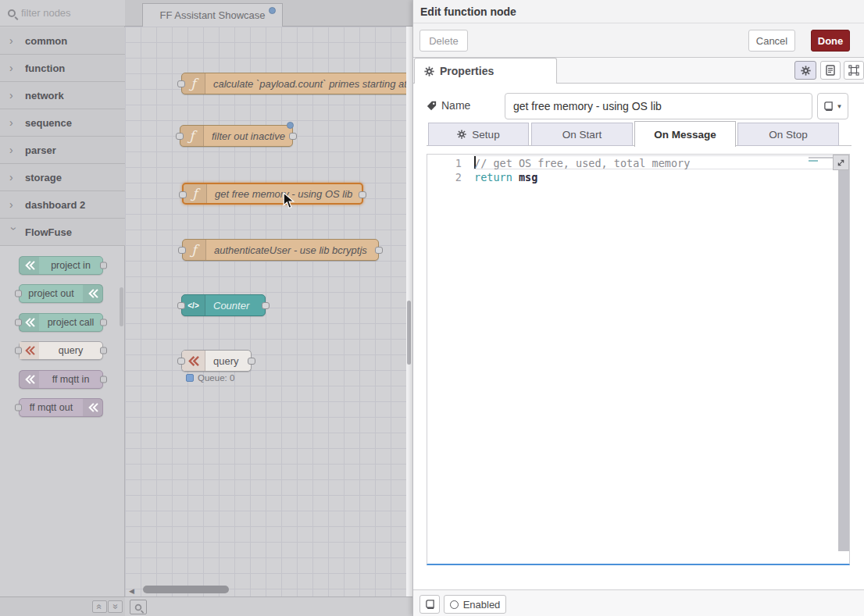 The height and width of the screenshot is (616, 864). I want to click on caret-down-icon: ▼, so click(840, 106).